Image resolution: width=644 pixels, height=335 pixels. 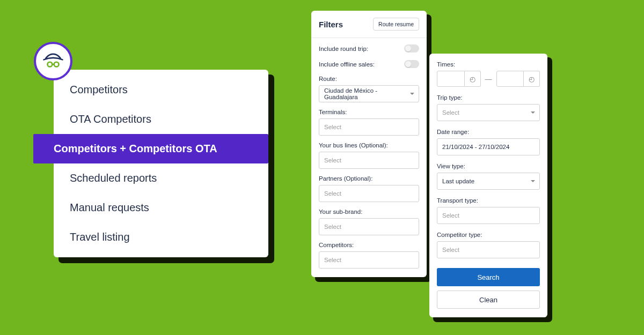 I want to click on include-offline-sales-label: Include offline sales:, so click(x=347, y=64).